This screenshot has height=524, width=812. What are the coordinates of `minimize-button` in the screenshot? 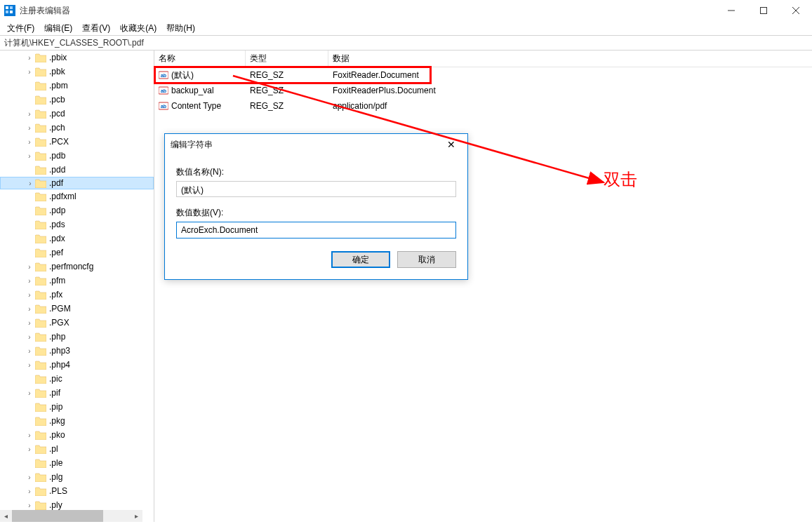 It's located at (731, 11).